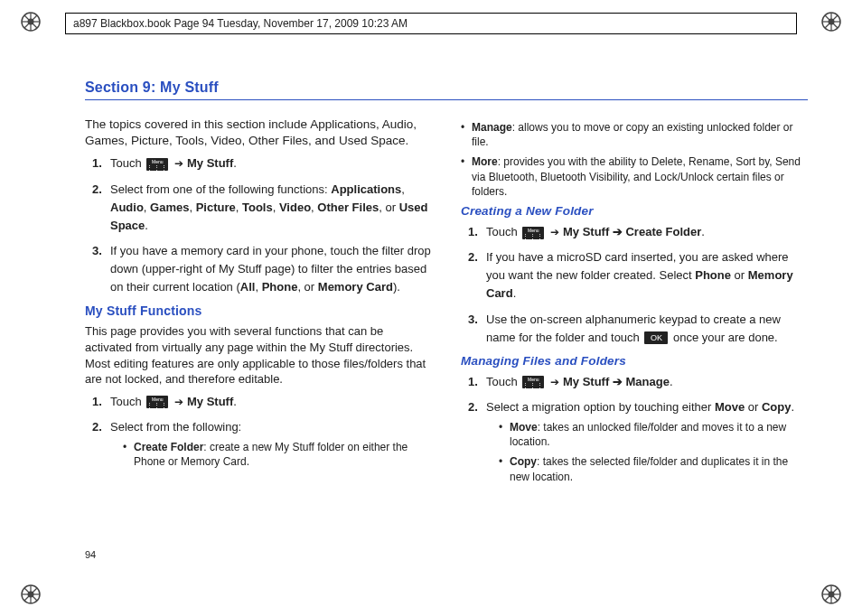 The height and width of the screenshot is (616, 862). Describe the element at coordinates (634, 135) in the screenshot. I see `bullet-item: Manage: allows you to move or copy an ex…` at that location.